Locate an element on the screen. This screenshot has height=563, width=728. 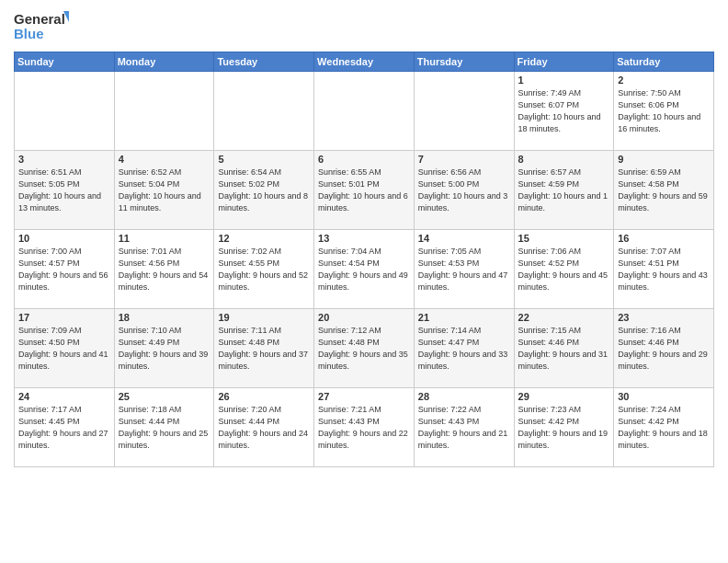
day-info: Sunrise: 7:23 AM Sunset: 4:42 PM Dayligh… is located at coordinates (564, 428).